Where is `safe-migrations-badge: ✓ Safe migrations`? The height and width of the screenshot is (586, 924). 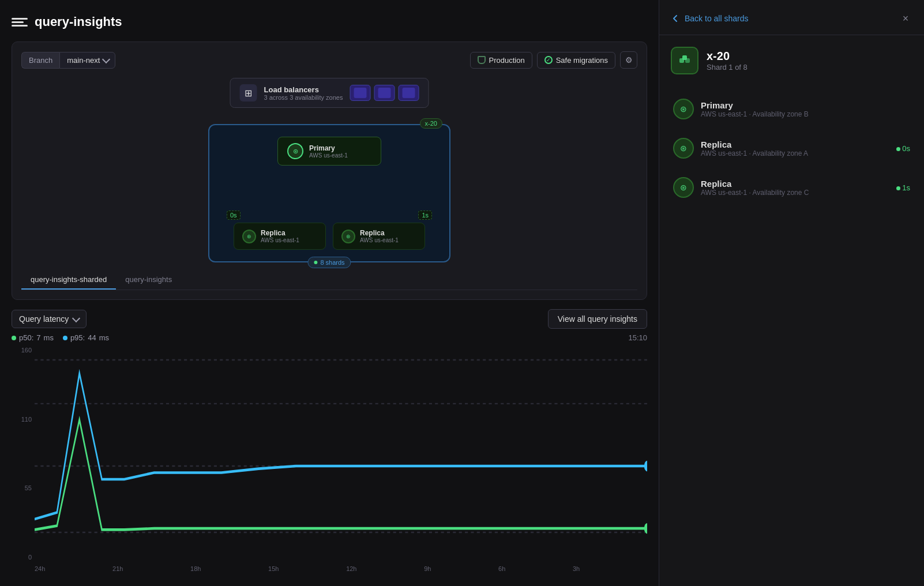 safe-migrations-badge: ✓ Safe migrations is located at coordinates (576, 60).